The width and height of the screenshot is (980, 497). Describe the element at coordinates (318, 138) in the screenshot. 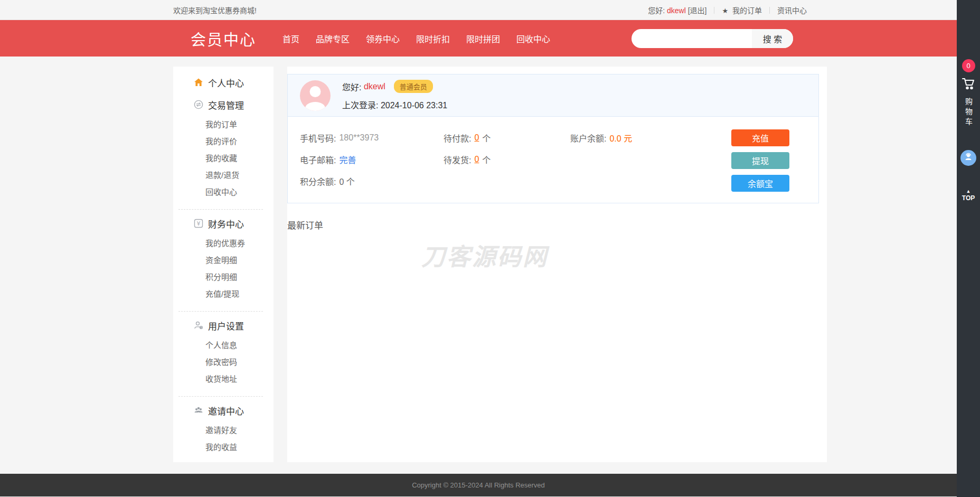

I see `phone-label: 手机号码:` at that location.